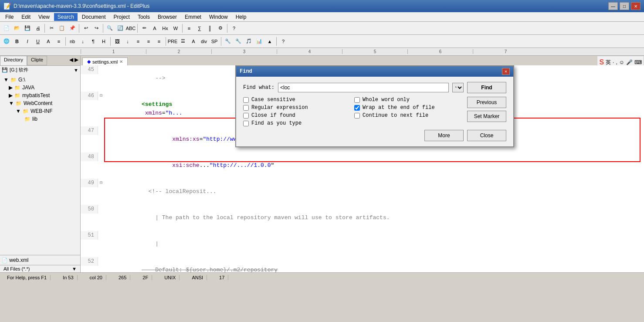 This screenshot has height=322, width=644. Describe the element at coordinates (40, 103) in the screenshot. I see `tree-item-webcontent: ▼ 📁 WebContent` at that location.